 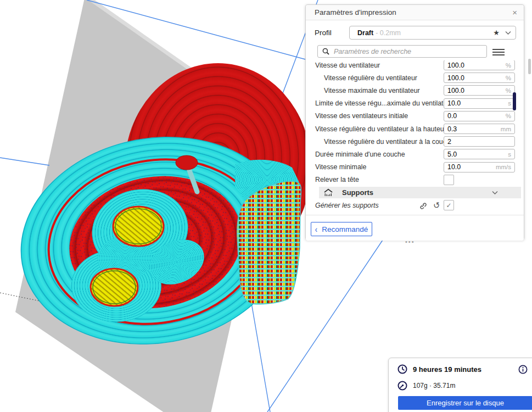 What do you see at coordinates (479, 167) in the screenshot?
I see `setting-input: 10.0mm/s` at bounding box center [479, 167].